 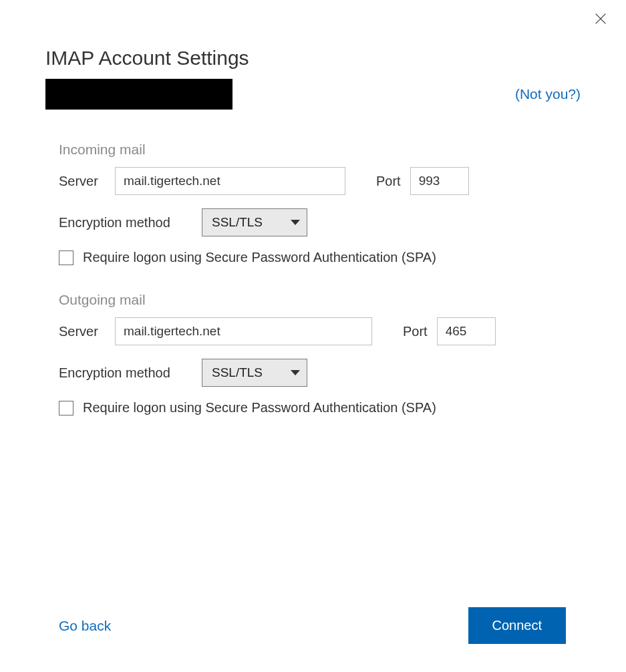 I want to click on connect-button: Connect, so click(x=517, y=625).